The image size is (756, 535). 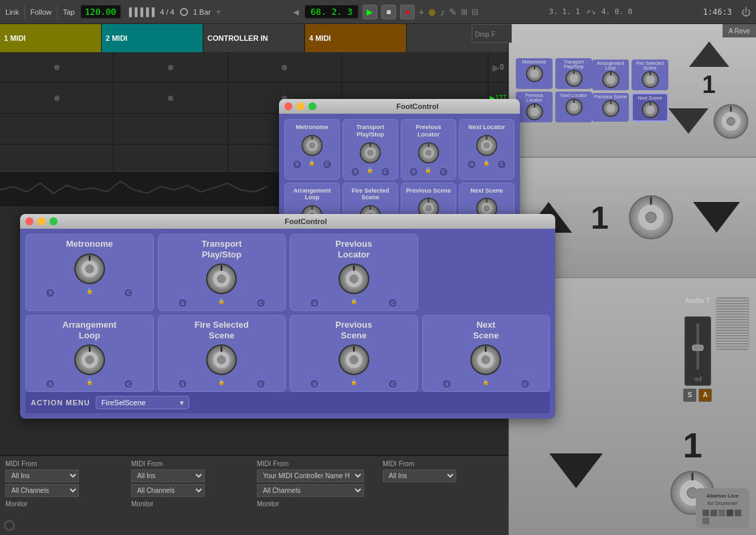 I want to click on mini-cell-6: Fire Selected Scene, so click(x=650, y=75).